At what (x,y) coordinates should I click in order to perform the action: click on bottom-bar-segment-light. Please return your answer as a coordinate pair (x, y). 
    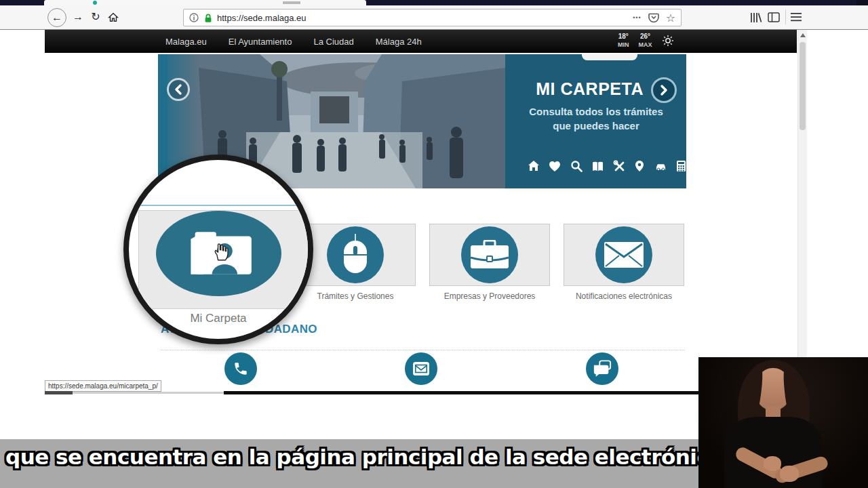
    Looking at the image, I should click on (148, 393).